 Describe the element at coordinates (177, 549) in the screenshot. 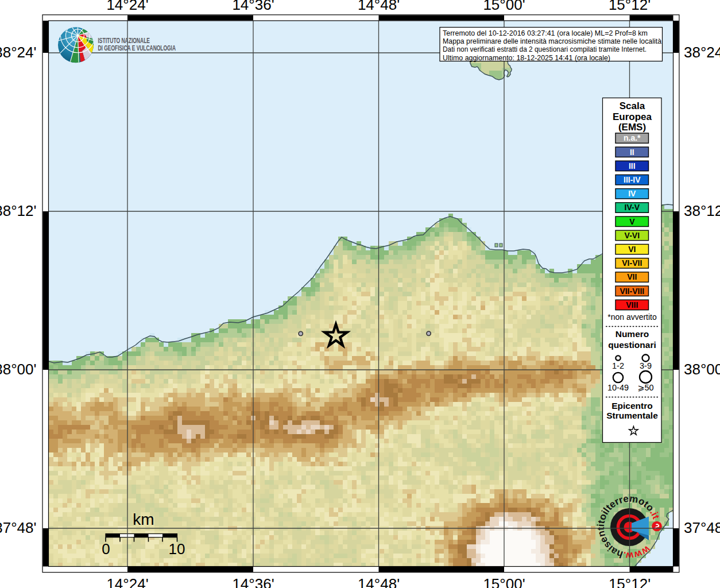

I see `svg-text: 10` at that location.